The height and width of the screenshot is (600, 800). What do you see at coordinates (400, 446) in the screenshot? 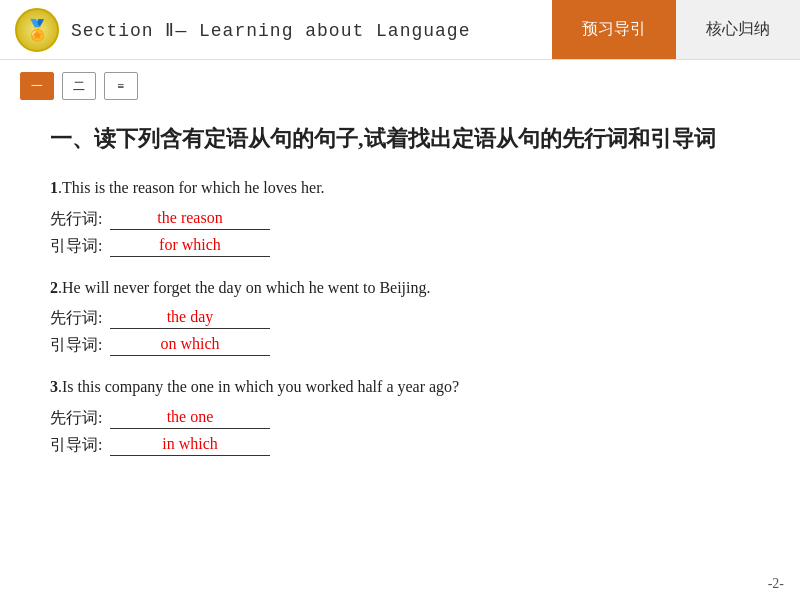
I see `question-3-yindaoci-row: 引导词: in which` at bounding box center [400, 446].